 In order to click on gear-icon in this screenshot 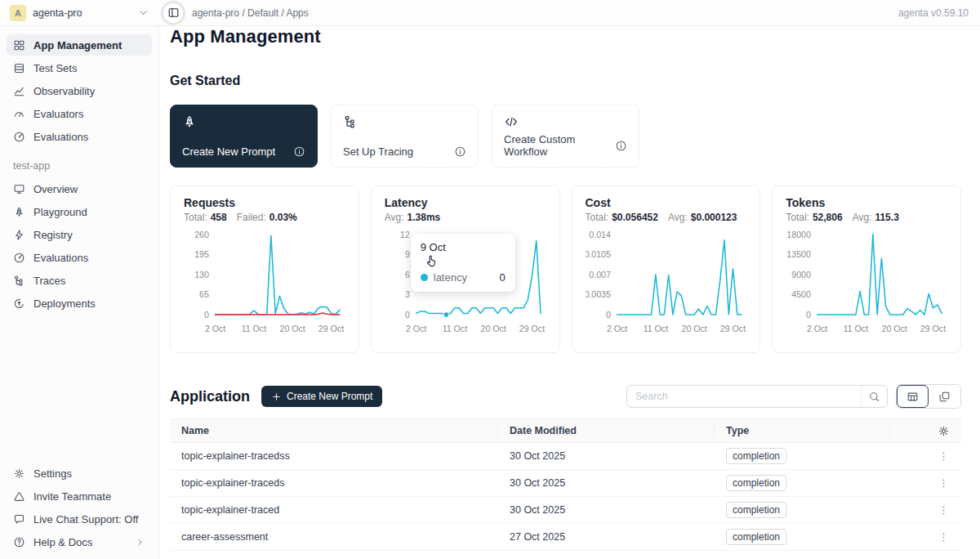, I will do `click(944, 432)`.